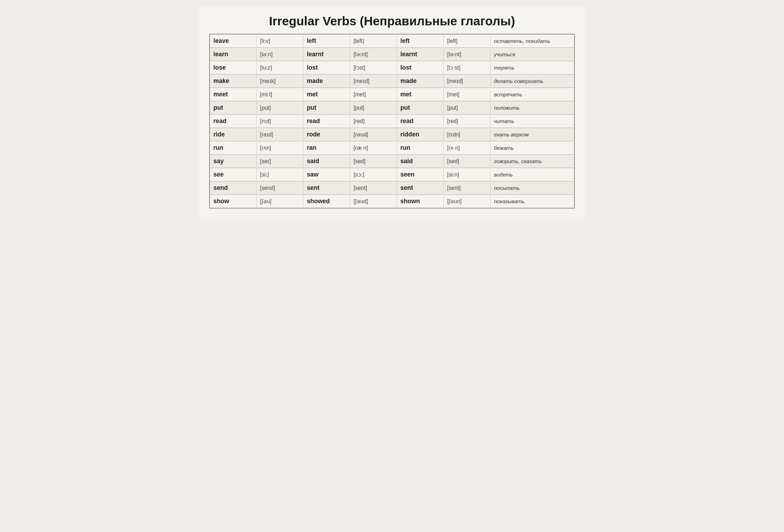 This screenshot has width=784, height=532. I want to click on table-row: say[seɪ]said[sed]said[sed]говорить, сказ…, so click(392, 161).